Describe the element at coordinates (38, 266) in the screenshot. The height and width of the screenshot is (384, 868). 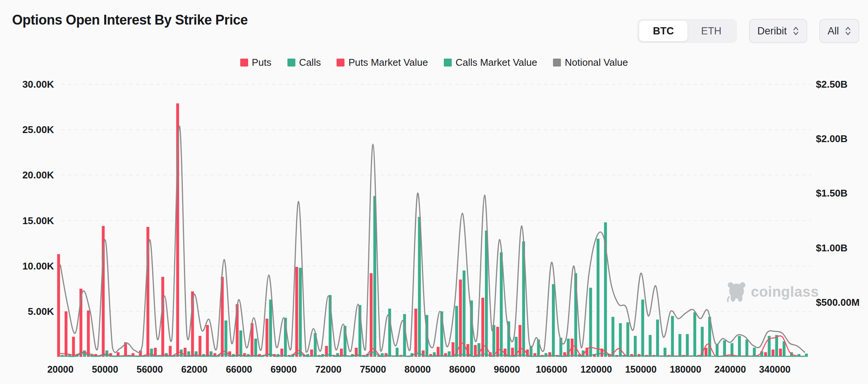
I see `y-left-tick-label: 10.00K` at that location.